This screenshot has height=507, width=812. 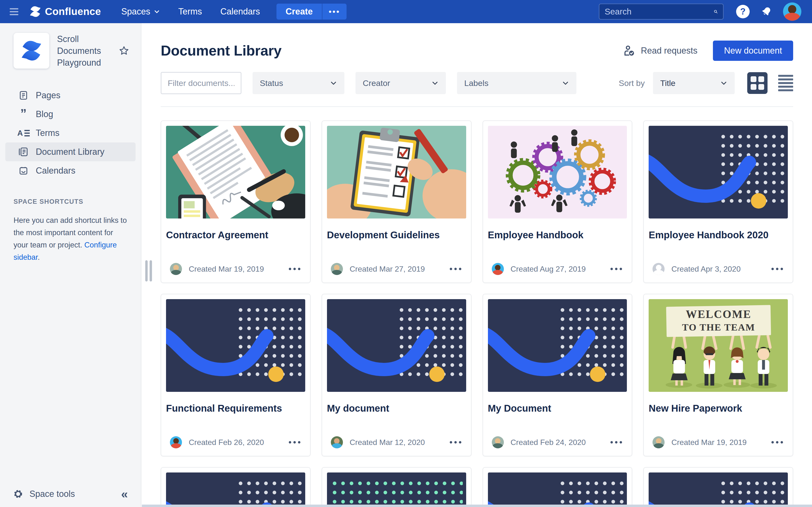 I want to click on space-name: Scroll Documents Playground, so click(x=88, y=51).